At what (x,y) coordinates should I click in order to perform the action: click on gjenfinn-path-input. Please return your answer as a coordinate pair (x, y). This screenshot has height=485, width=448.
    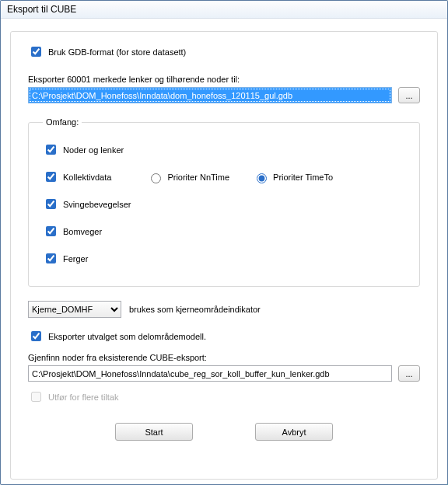
    Looking at the image, I should click on (210, 373).